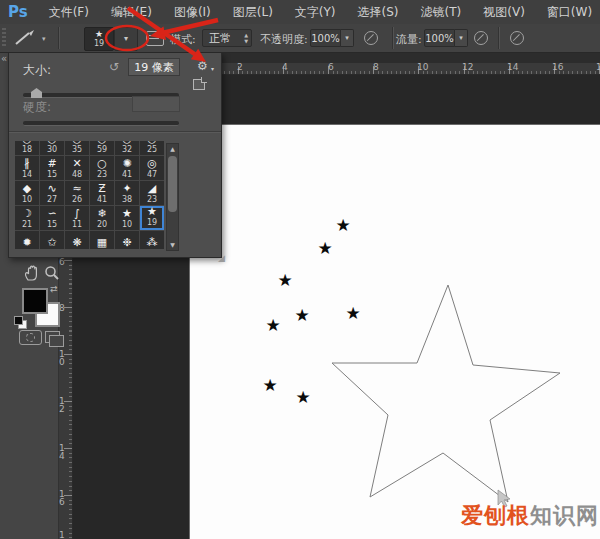  What do you see at coordinates (568, 12) in the screenshot?
I see `menu-item: 窗口(W)` at bounding box center [568, 12].